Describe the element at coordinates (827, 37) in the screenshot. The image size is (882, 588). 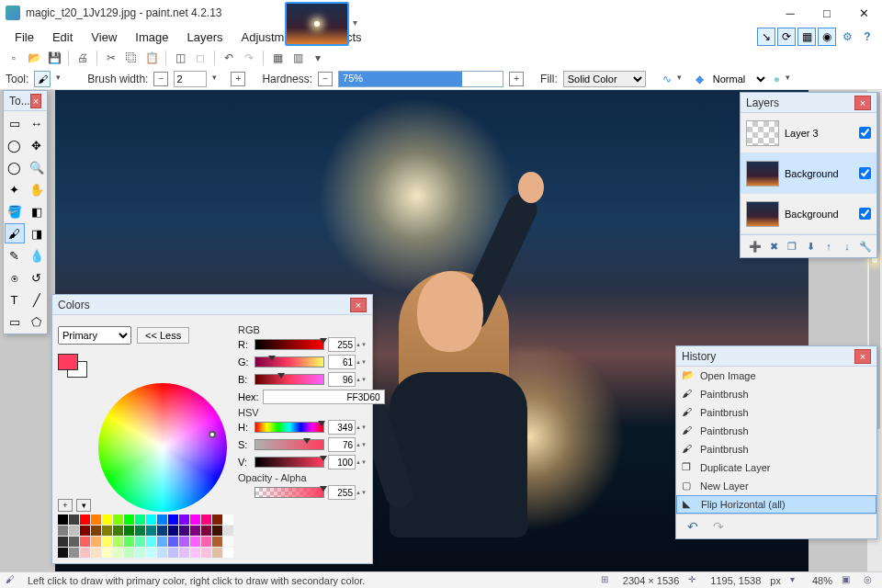
I see `colors-window-icon: ◉` at that location.